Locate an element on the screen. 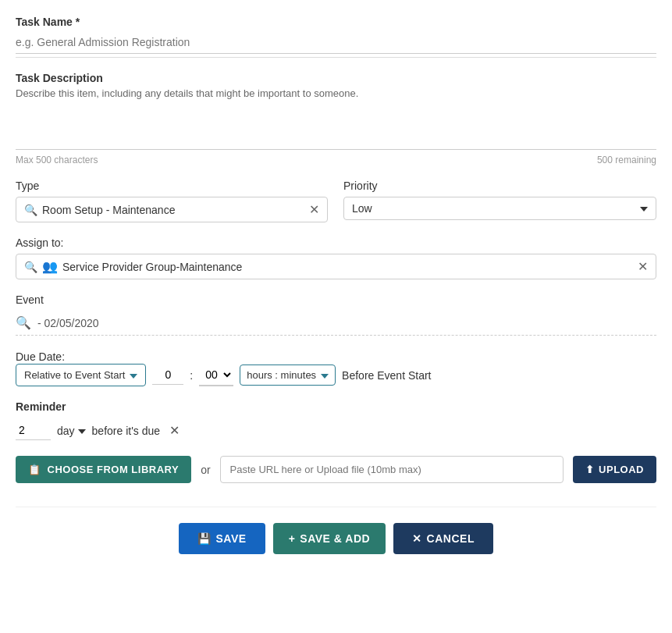 The width and height of the screenshot is (672, 633). due-date-type-dropdown: Relative to Event Start is located at coordinates (81, 375).